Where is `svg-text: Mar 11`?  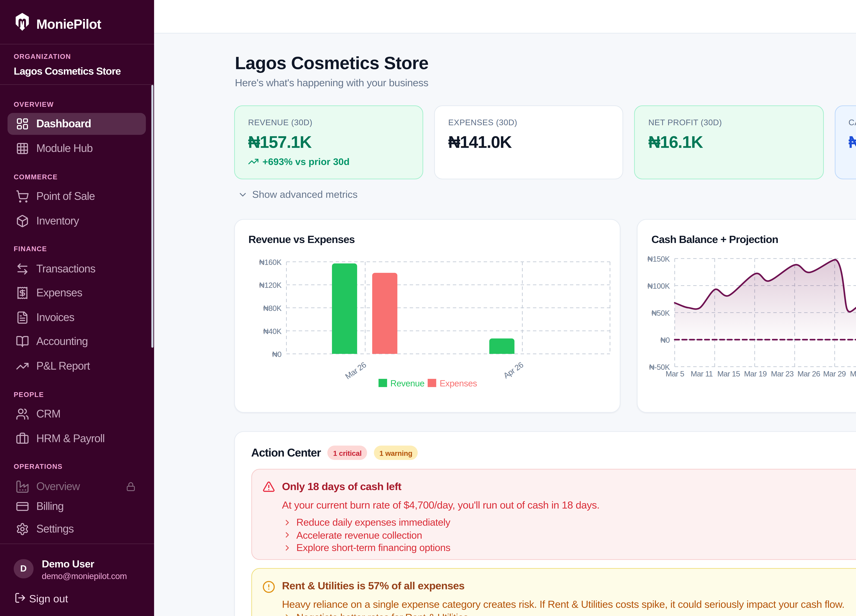 svg-text: Mar 11 is located at coordinates (702, 373).